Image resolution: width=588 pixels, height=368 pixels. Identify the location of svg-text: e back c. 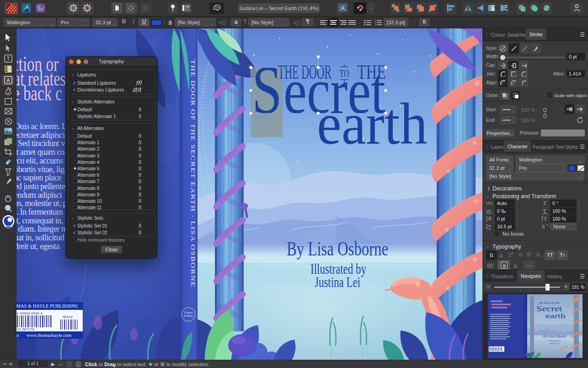
(39, 93).